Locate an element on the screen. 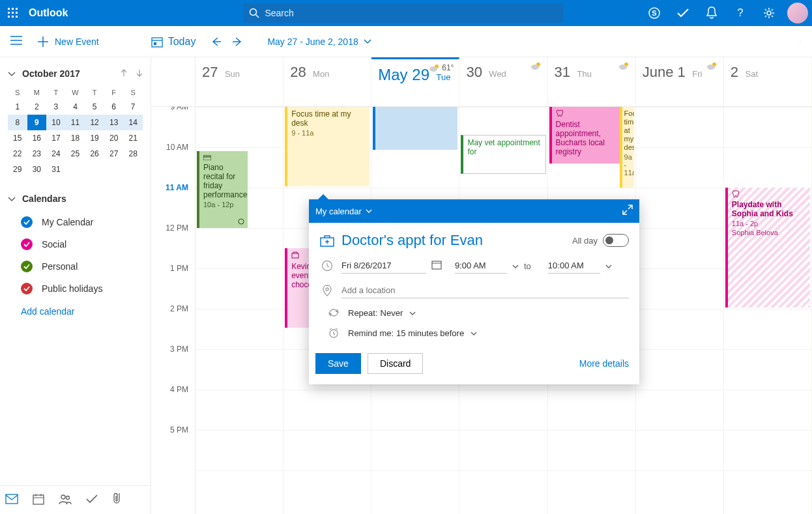  day-header: 30 Wed is located at coordinates (503, 82).